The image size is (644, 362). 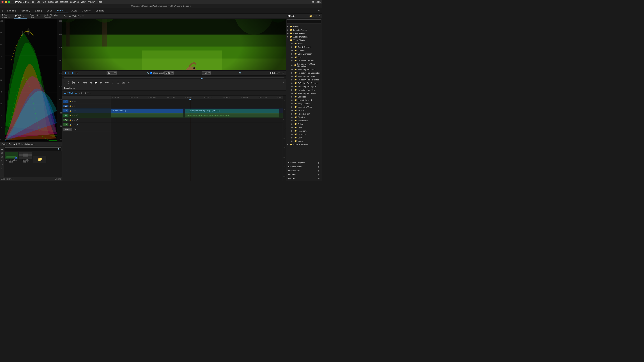 I want to click on effects-search-bar, so click(x=304, y=21).